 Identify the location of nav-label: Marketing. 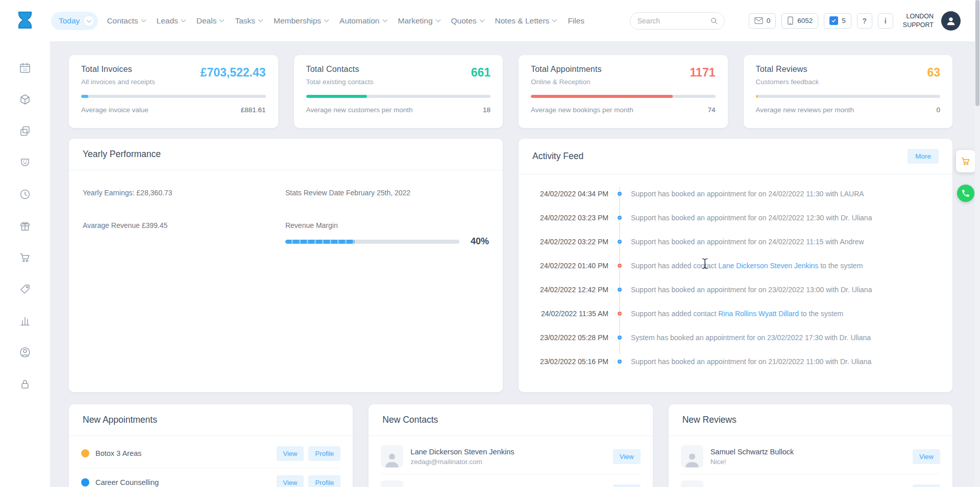
(415, 21).